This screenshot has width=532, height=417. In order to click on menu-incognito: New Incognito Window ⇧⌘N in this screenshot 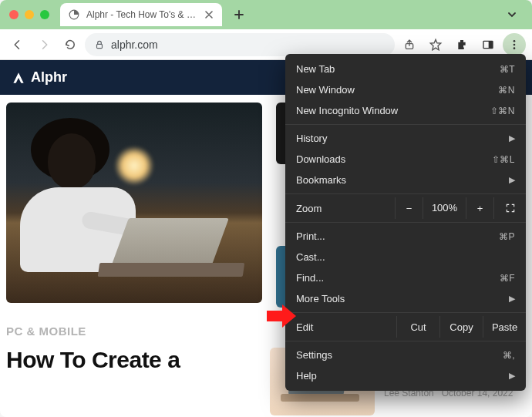, I will do `click(406, 111)`.